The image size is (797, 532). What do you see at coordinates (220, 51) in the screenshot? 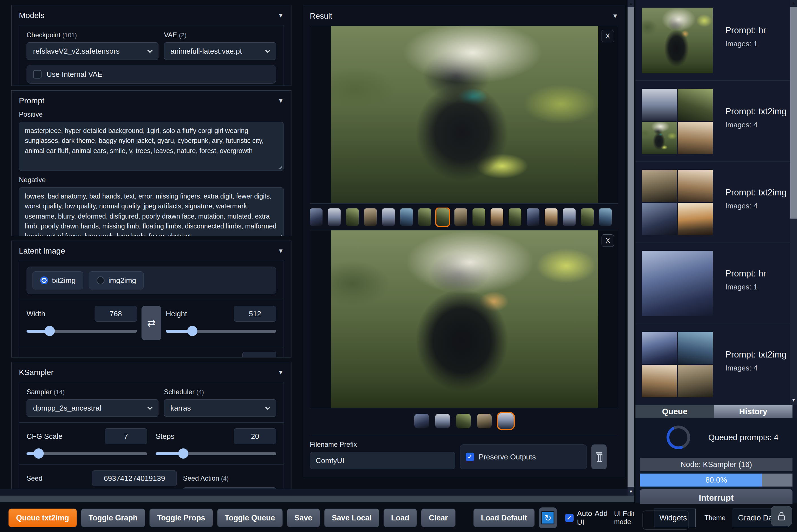
I see `vae-select: animefull-latest.vae.pt` at bounding box center [220, 51].